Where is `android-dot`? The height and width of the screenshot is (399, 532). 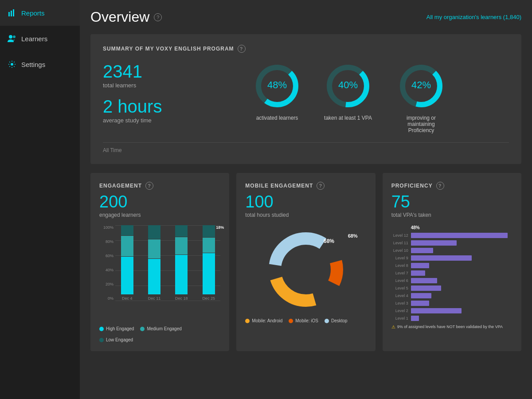
android-dot is located at coordinates (247, 321).